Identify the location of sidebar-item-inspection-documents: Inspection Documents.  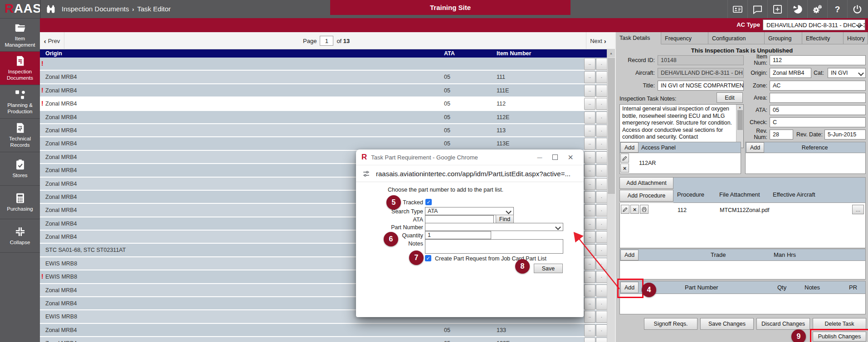
(20, 68).